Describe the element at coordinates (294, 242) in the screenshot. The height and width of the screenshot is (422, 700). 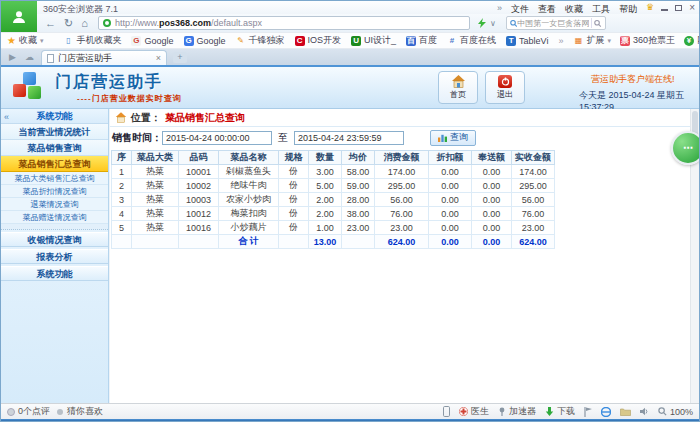
I see `totals-cell` at that location.